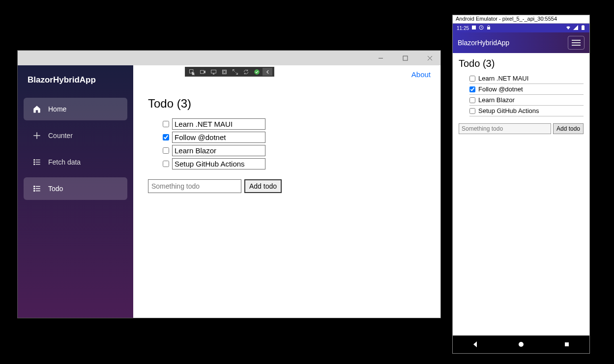 The height and width of the screenshot is (364, 614). I want to click on todo-item: Follow @dotnet, so click(526, 89).